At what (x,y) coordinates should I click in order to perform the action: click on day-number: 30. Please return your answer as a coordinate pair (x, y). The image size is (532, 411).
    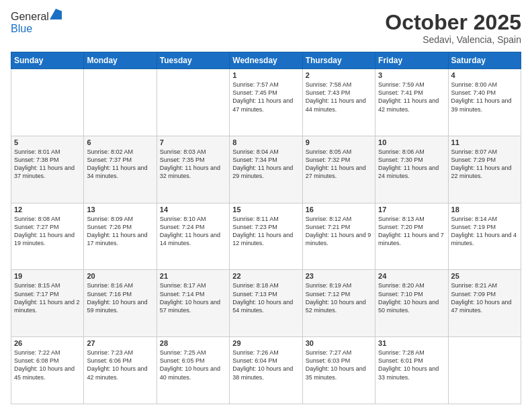
    Looking at the image, I should click on (339, 343).